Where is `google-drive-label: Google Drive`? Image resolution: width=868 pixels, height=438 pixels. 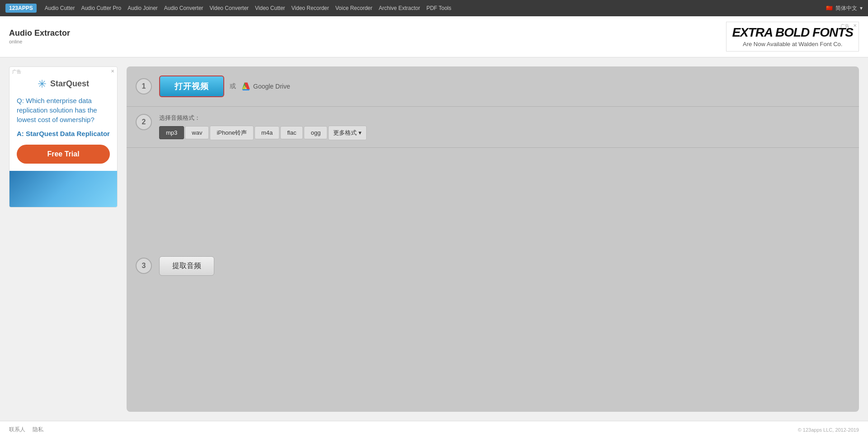 google-drive-label: Google Drive is located at coordinates (272, 86).